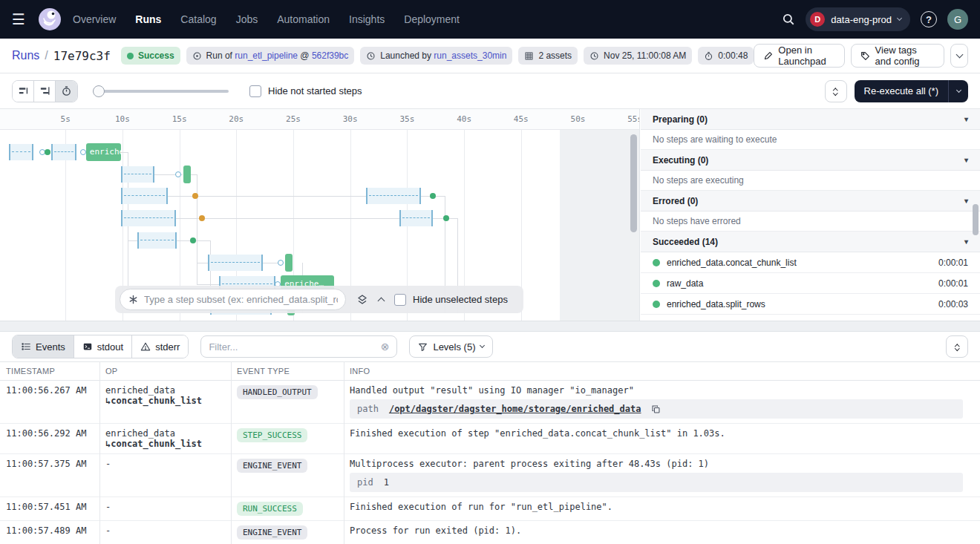 The height and width of the screenshot is (544, 980). What do you see at coordinates (45, 91) in the screenshot?
I see `gantt-mode-waterfall-button` at bounding box center [45, 91].